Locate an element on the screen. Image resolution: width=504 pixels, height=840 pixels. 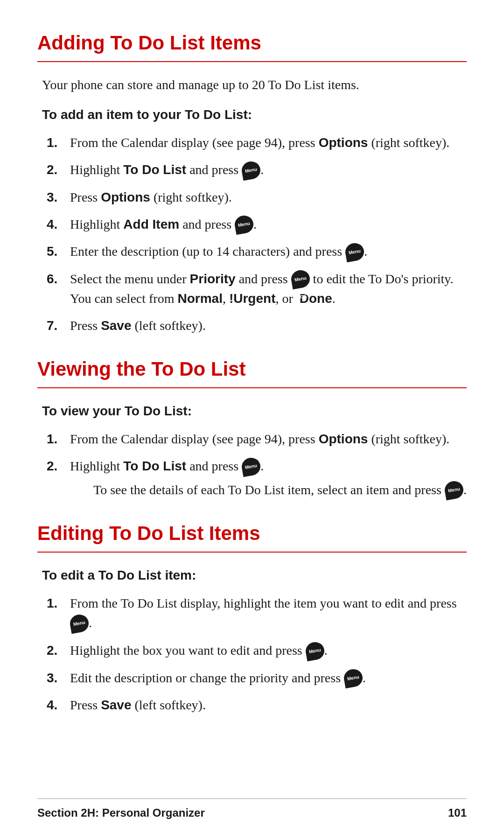
step-number: 5. is located at coordinates (58, 252).